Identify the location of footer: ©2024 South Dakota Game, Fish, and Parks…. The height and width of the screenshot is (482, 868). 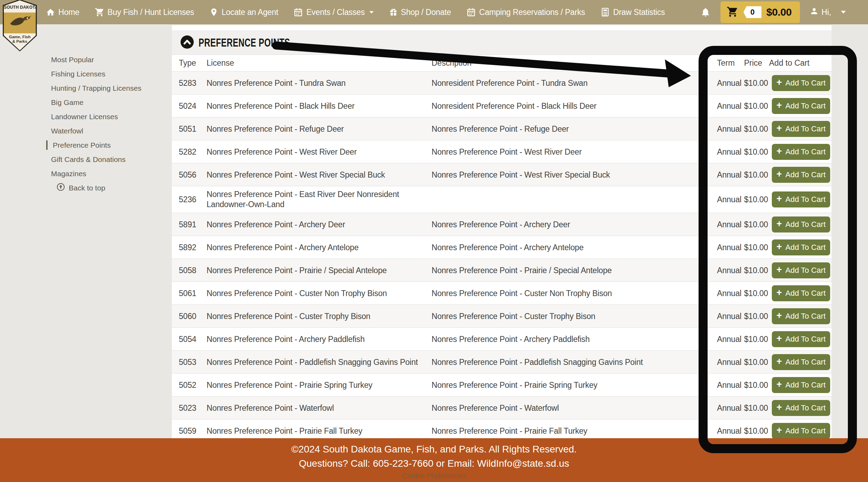
(434, 460).